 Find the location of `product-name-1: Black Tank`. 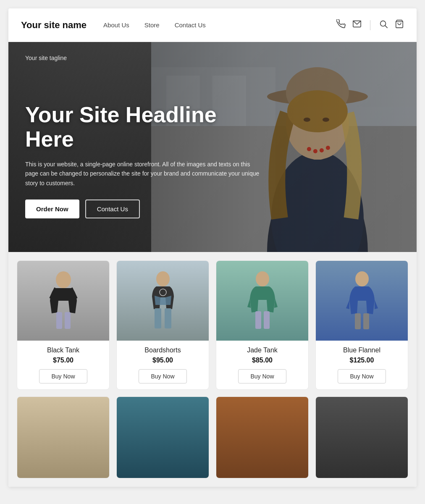

product-name-1: Black Tank is located at coordinates (63, 350).